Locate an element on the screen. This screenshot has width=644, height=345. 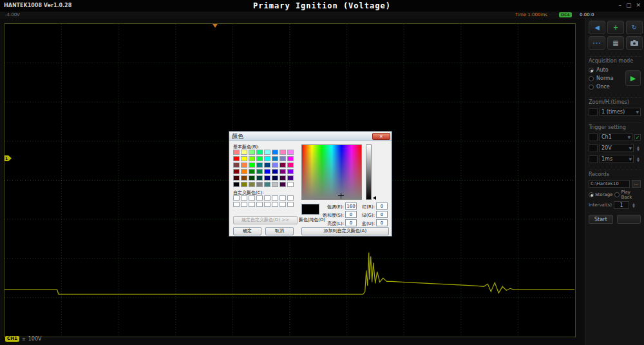
luminance-input: 0 is located at coordinates (351, 223).